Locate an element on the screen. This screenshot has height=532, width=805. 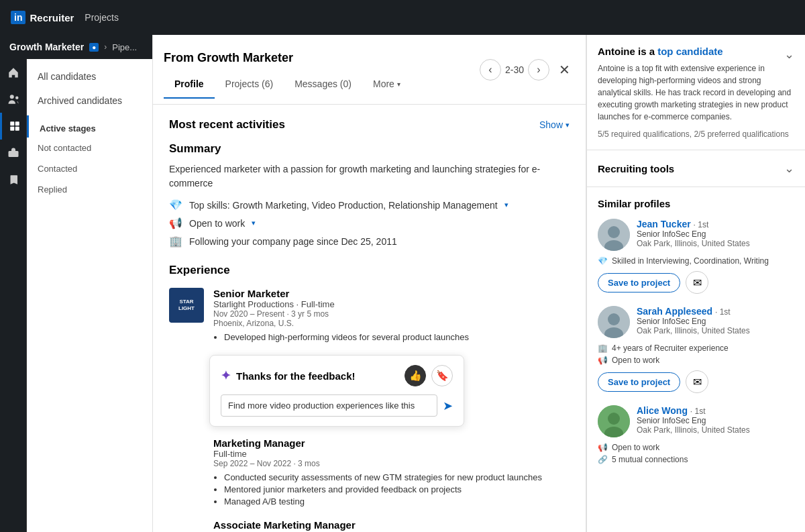
collapse-top-candidate-btn: ⌄ is located at coordinates (789, 54).